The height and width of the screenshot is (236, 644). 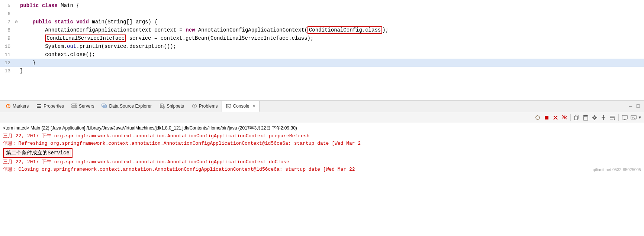 I want to click on properties-icon, so click(x=39, y=106).